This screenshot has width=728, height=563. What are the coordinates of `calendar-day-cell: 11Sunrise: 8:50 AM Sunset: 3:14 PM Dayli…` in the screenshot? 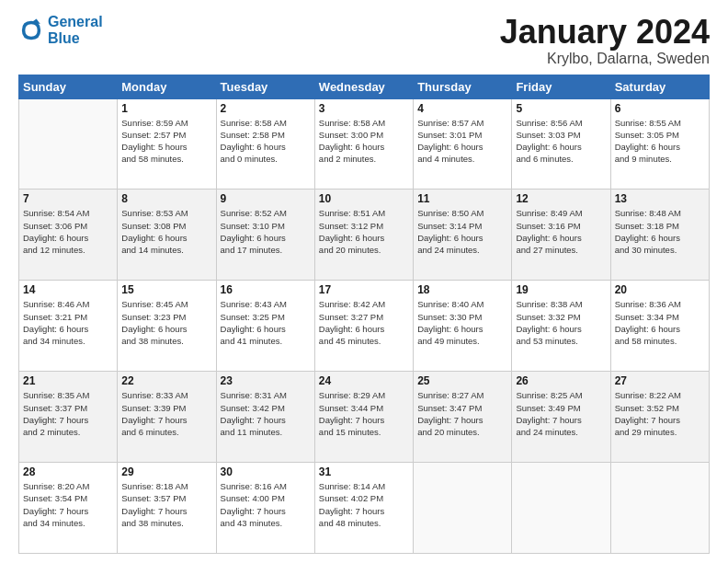 It's located at (463, 236).